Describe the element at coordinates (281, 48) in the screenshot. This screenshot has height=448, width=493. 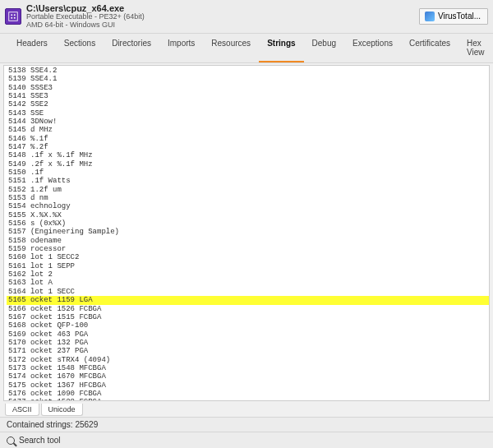
I see `tab-strings: Strings` at that location.